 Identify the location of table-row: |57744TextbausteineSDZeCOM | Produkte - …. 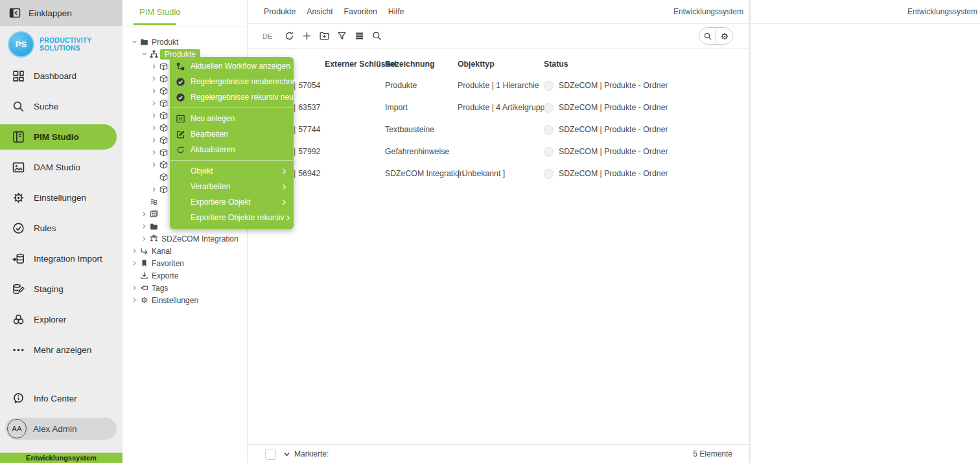
(498, 130).